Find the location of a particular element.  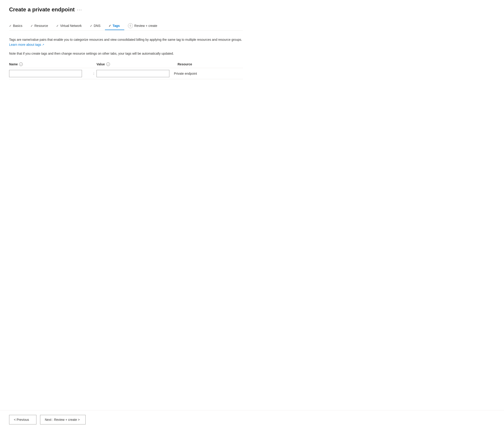

tab-tags: ✓ Tags is located at coordinates (115, 26).